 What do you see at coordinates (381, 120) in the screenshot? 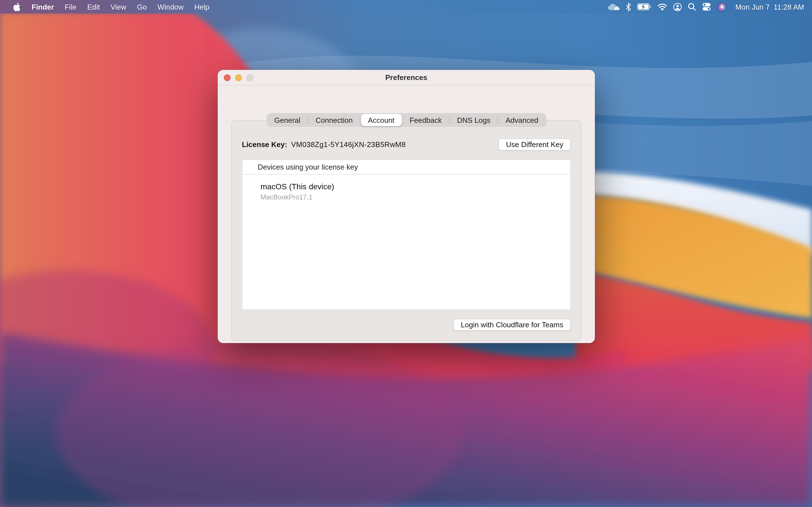
I see `tab-account: Account` at bounding box center [381, 120].